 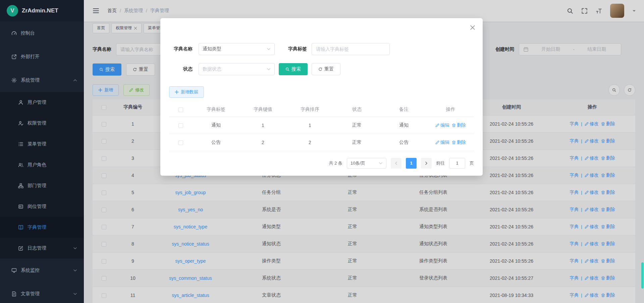 What do you see at coordinates (310, 110) in the screenshot?
I see `col-dict-sort: 字典排序` at bounding box center [310, 110].